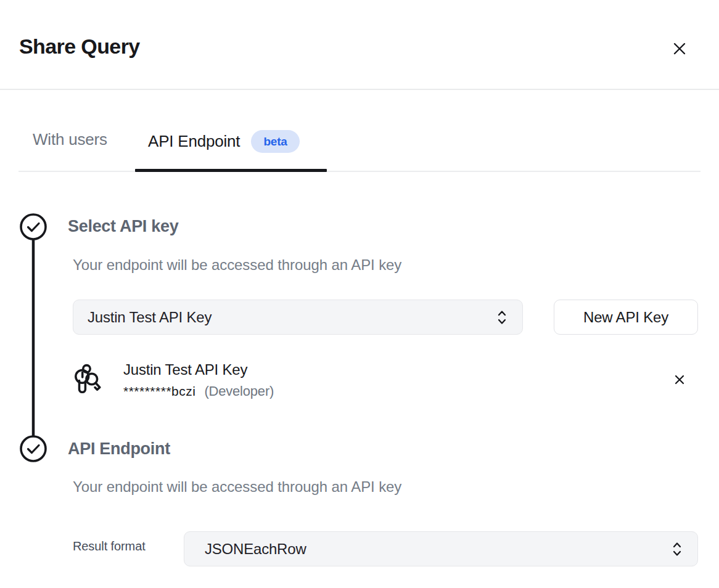  What do you see at coordinates (275, 142) in the screenshot?
I see `beta-badge: beta` at bounding box center [275, 142].